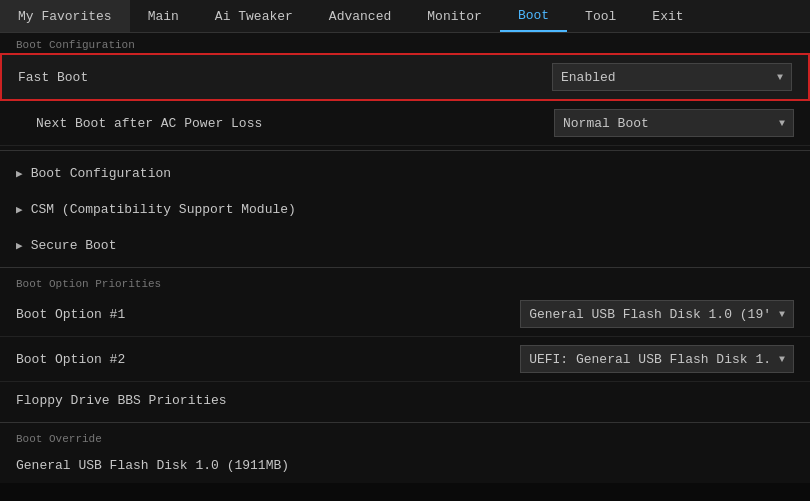 This screenshot has width=810, height=501. What do you see at coordinates (650, 314) in the screenshot?
I see `boot-option1-value: General USB Flash Disk 1.0 (19'` at bounding box center [650, 314].